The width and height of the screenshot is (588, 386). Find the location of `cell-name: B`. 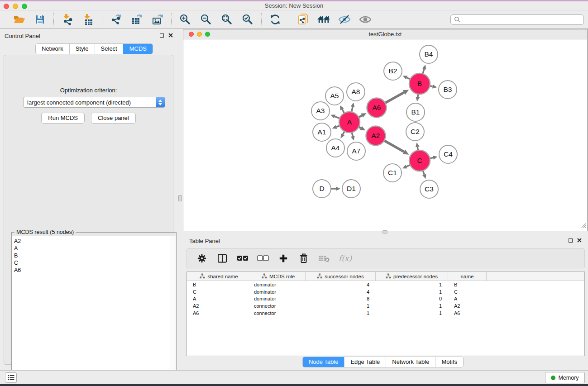

cell-name: B is located at coordinates (467, 285).